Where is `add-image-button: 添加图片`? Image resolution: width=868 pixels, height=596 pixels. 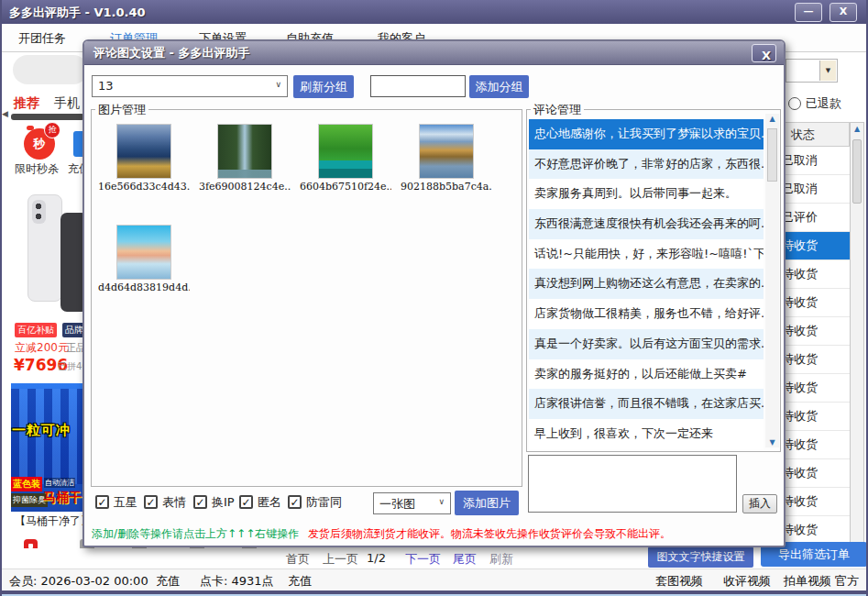
add-image-button: 添加图片 is located at coordinates (487, 502).